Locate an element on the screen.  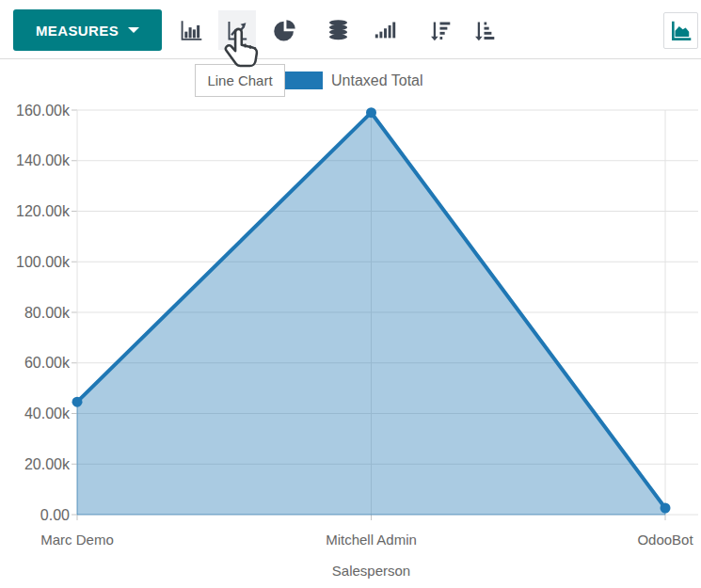
y-tick-label: 60.00k is located at coordinates (47, 363).